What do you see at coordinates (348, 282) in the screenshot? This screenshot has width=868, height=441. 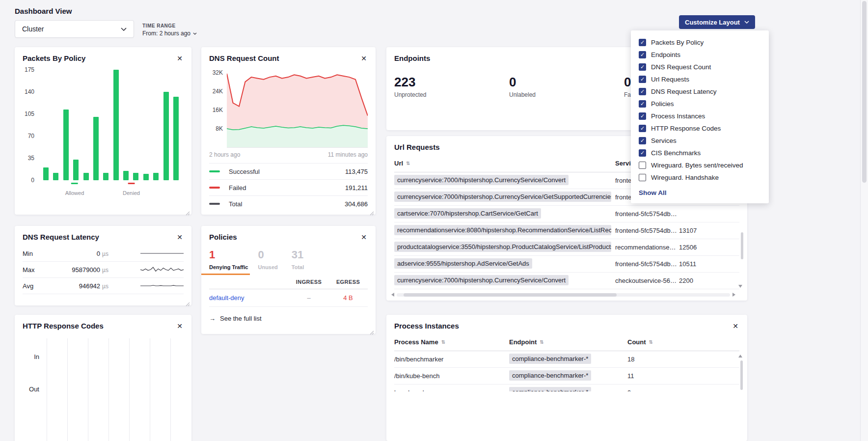 I see `column-header-egress: EGRESS` at bounding box center [348, 282].